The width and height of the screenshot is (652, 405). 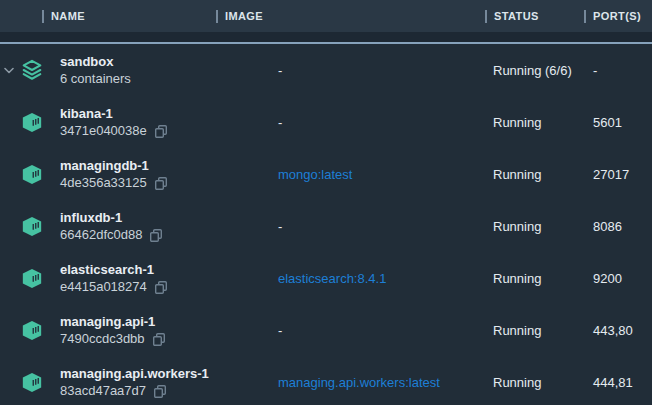 I want to click on row-image: mongo:latest, so click(x=350, y=174).